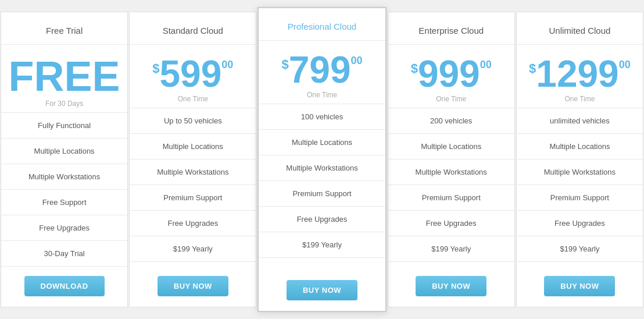 This screenshot has width=644, height=319. What do you see at coordinates (451, 224) in the screenshot?
I see `feature-enterprise-cloud-4: Free Upgrades` at bounding box center [451, 224].